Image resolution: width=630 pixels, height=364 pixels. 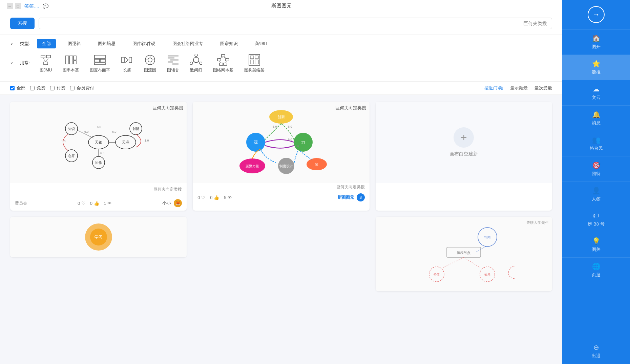 I want to click on diagram-type-basic-network: 图络网本基, so click(x=223, y=64).